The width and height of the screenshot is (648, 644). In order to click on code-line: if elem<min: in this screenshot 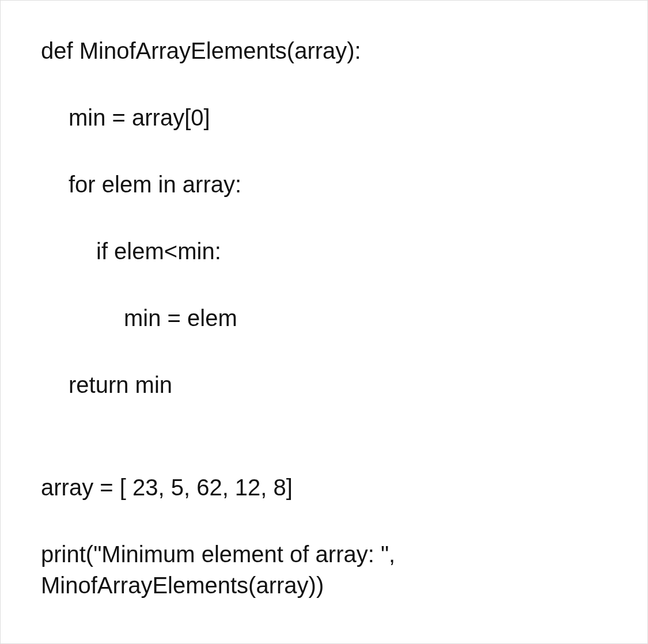, I will do `click(324, 251)`.